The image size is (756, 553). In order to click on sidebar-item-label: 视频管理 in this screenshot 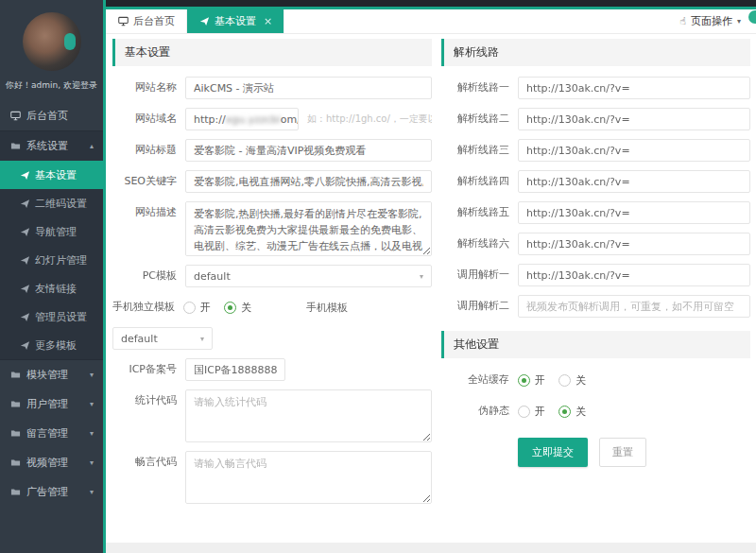, I will do `click(47, 463)`.